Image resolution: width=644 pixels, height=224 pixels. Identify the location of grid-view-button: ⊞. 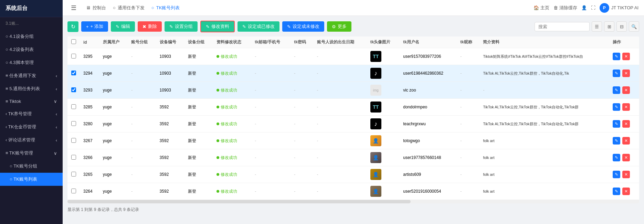
(609, 26).